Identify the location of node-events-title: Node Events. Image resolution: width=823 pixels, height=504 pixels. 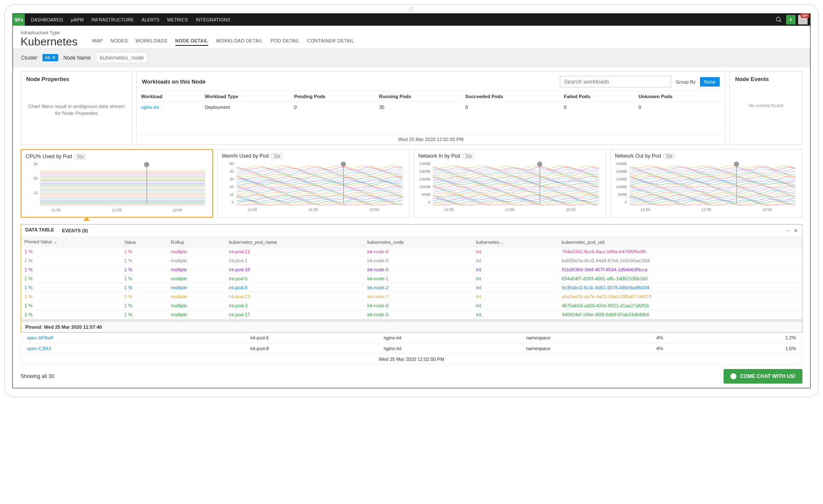
(766, 79).